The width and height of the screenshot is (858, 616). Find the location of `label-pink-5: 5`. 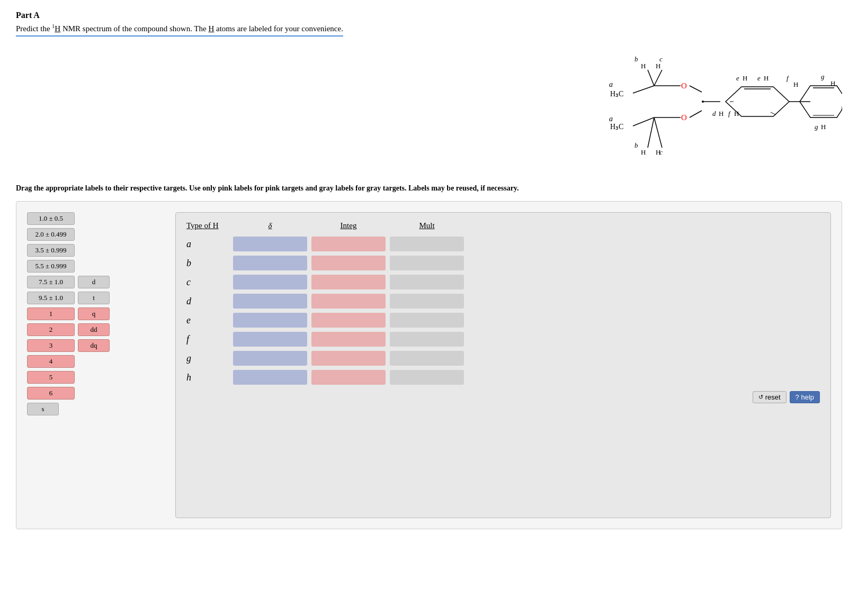

label-pink-5: 5 is located at coordinates (51, 377).